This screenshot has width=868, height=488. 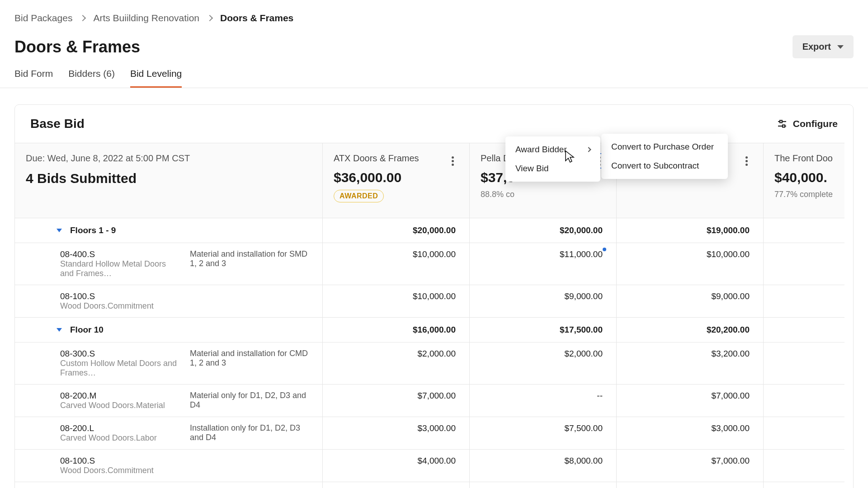 What do you see at coordinates (250, 363) in the screenshot?
I see `item-description: Material and installation for CMD 1, 2 a…` at bounding box center [250, 363].